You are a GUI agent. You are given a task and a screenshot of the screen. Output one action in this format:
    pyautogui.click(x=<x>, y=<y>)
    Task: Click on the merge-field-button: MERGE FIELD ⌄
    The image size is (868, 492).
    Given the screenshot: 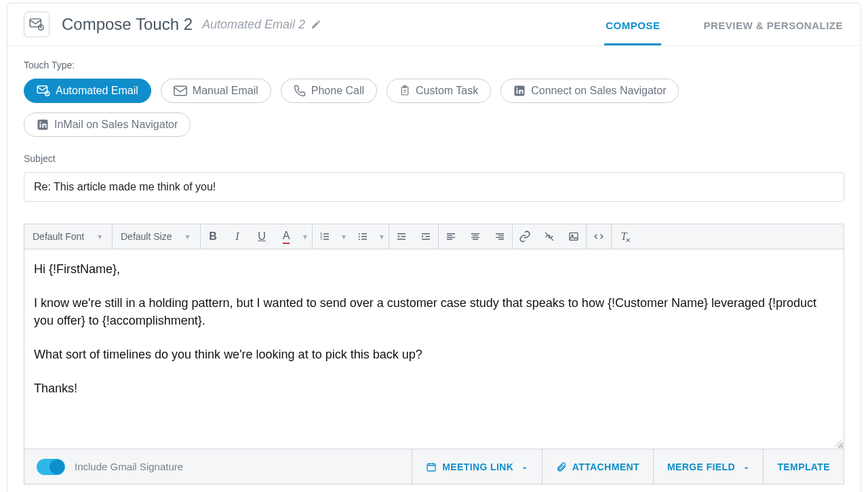 What is the action you would take?
    pyautogui.click(x=708, y=466)
    